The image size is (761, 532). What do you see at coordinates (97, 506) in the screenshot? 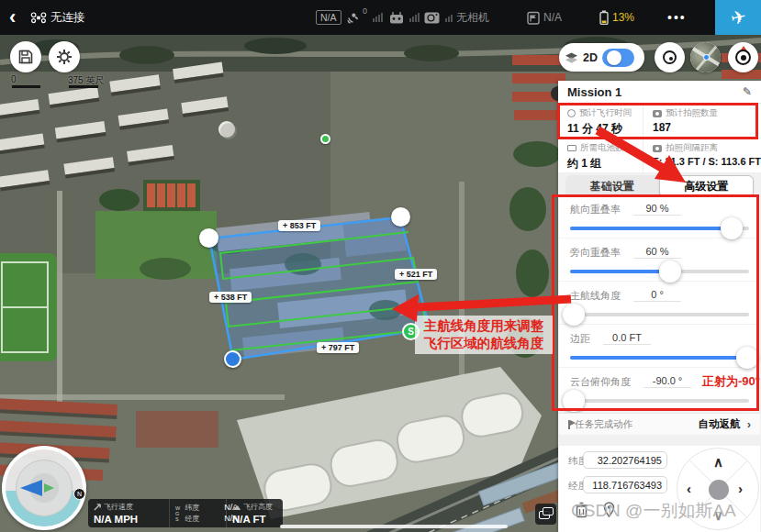
I see `speed-icon` at bounding box center [97, 506].